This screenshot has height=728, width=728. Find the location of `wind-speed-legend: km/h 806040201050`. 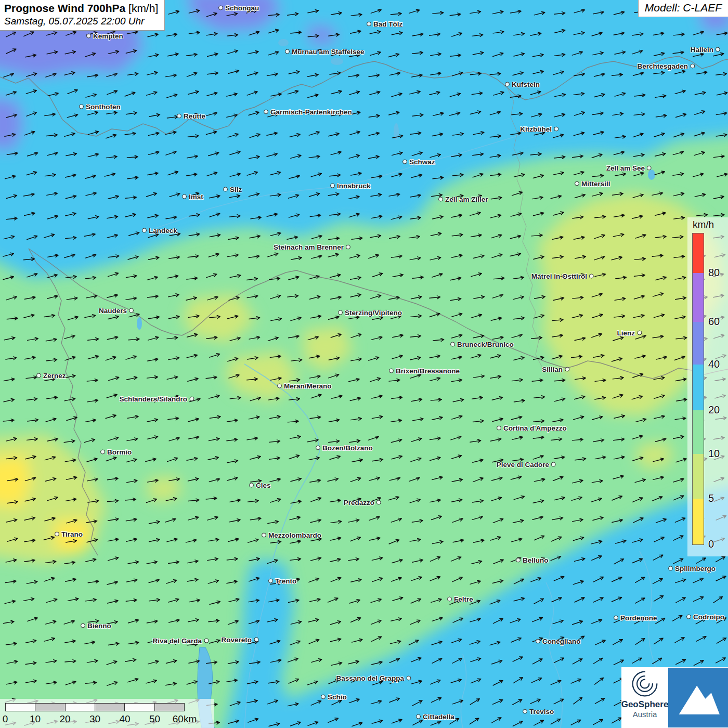

wind-speed-legend: km/h 806040201050 is located at coordinates (708, 387).